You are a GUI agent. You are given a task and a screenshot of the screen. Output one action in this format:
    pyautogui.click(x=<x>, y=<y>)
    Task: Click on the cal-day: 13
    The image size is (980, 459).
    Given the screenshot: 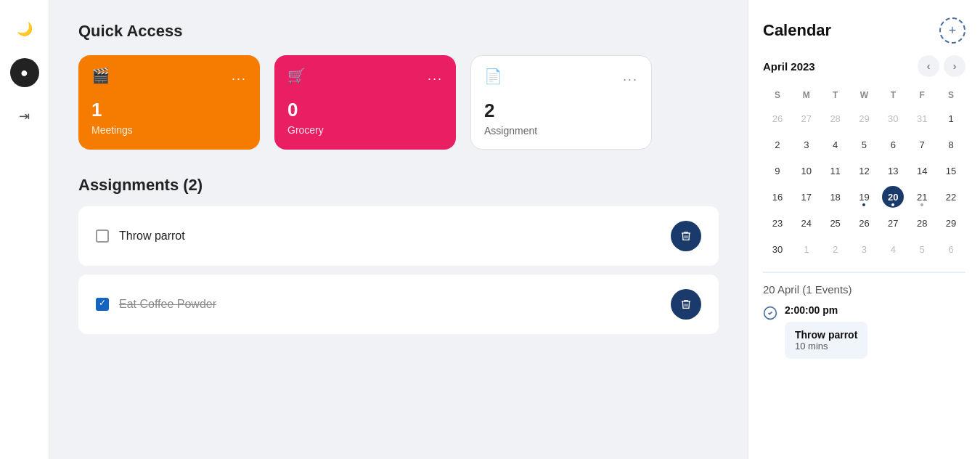 What is the action you would take?
    pyautogui.click(x=893, y=171)
    